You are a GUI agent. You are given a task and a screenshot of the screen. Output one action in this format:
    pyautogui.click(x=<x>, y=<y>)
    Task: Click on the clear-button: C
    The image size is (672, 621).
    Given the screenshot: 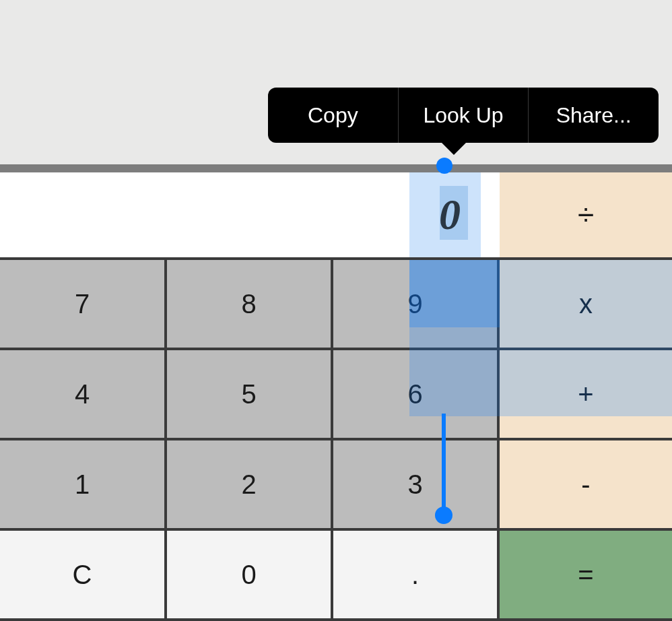 What is the action you would take?
    pyautogui.click(x=83, y=576)
    